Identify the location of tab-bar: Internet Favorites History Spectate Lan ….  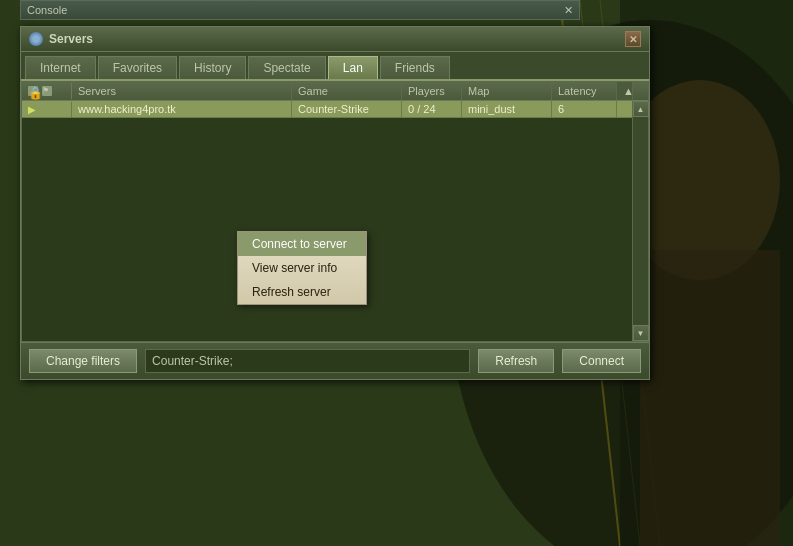
(335, 66).